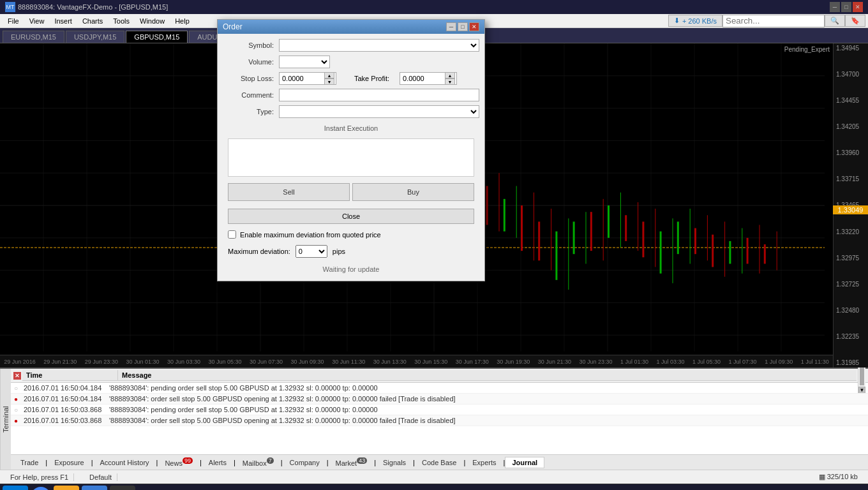 This screenshot has height=490, width=868. I want to click on terminal-close-button: ✕, so click(17, 376).